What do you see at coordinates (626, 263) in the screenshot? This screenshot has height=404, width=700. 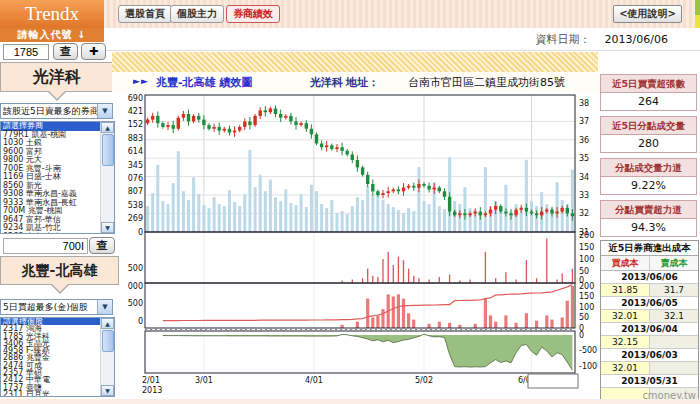 I see `buy-cost-column-header: 買成本` at bounding box center [626, 263].